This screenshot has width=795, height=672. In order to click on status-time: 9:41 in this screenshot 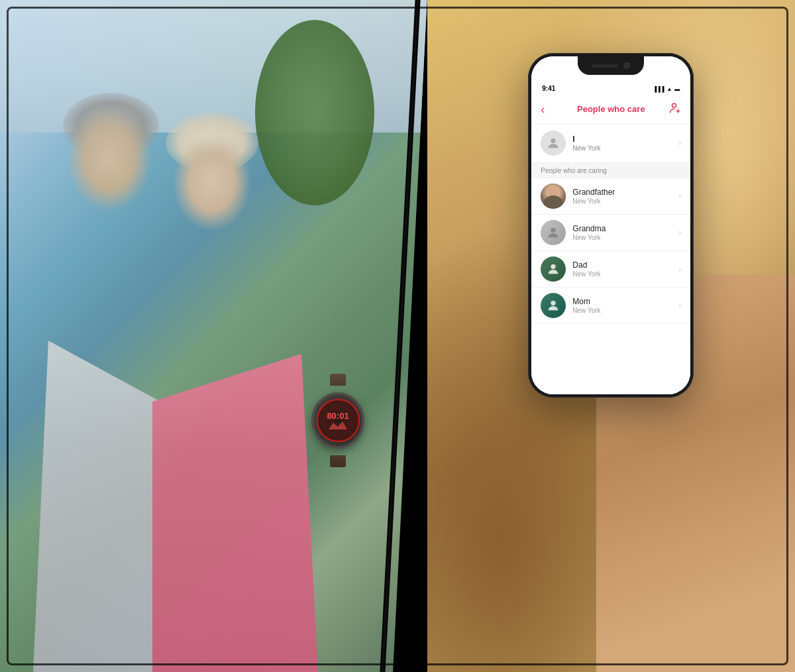, I will do `click(549, 89)`.